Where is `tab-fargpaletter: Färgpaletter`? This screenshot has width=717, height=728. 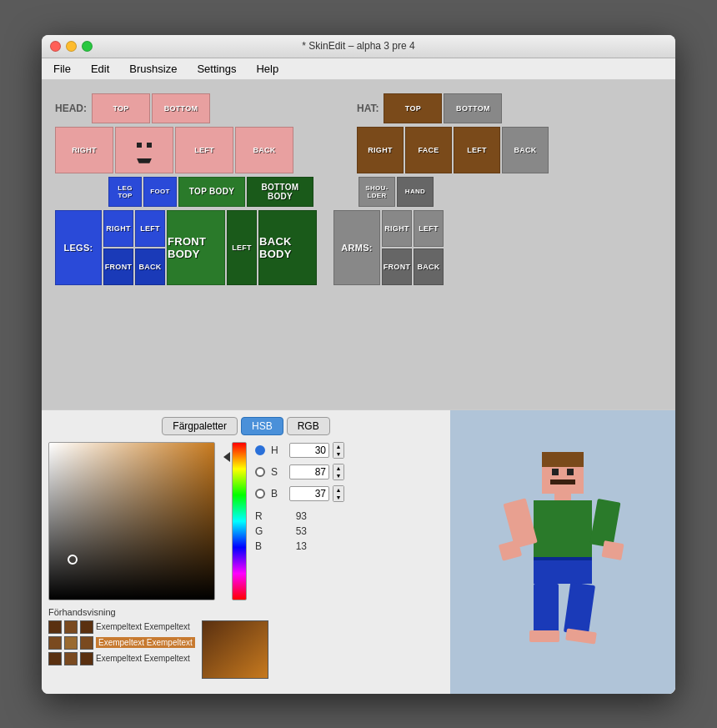
tab-fargpaletter: Färgpaletter is located at coordinates (200, 426).